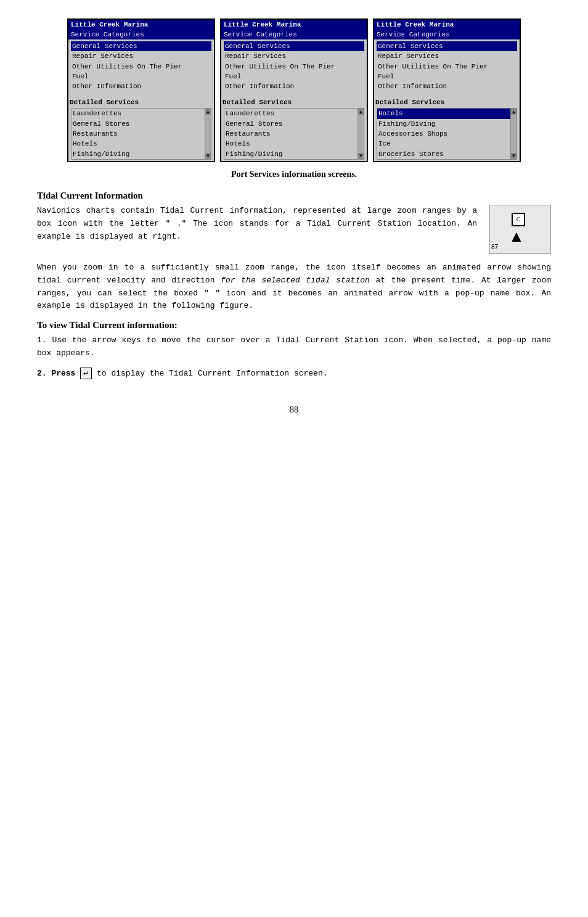  I want to click on tidal-image: C ▲ 87, so click(520, 229).